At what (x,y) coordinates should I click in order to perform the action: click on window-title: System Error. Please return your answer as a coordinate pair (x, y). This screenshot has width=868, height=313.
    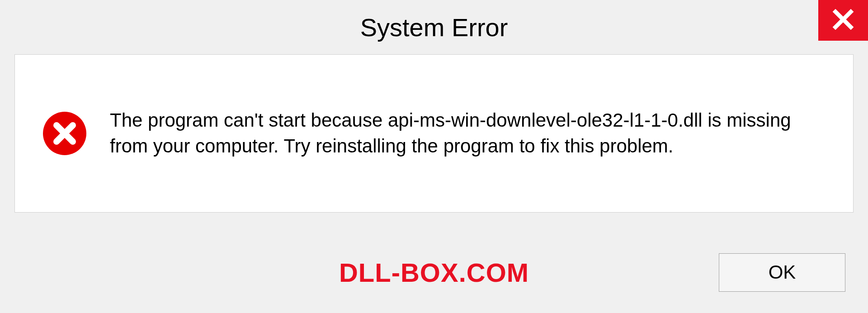
    Looking at the image, I should click on (434, 27).